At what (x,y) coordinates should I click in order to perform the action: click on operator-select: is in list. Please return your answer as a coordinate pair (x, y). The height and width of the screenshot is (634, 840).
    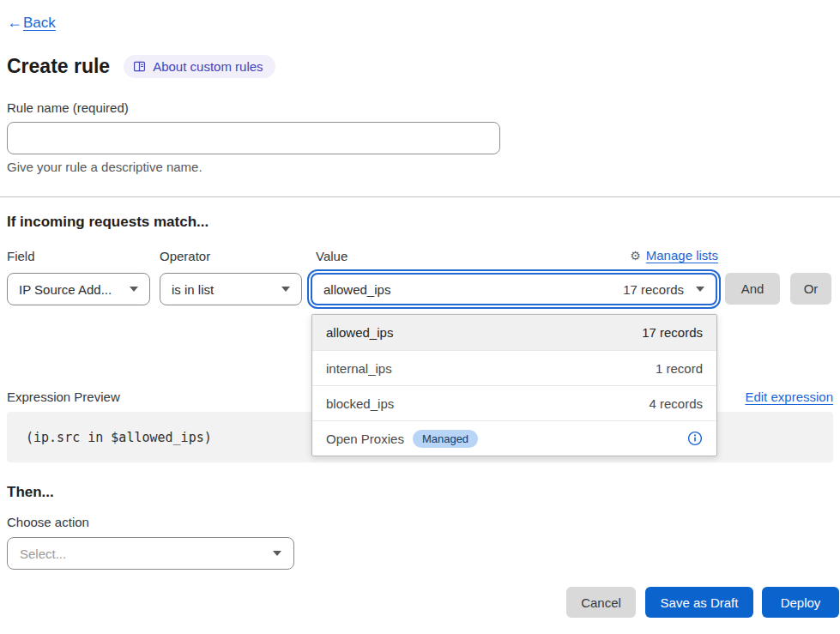
    Looking at the image, I should click on (231, 289).